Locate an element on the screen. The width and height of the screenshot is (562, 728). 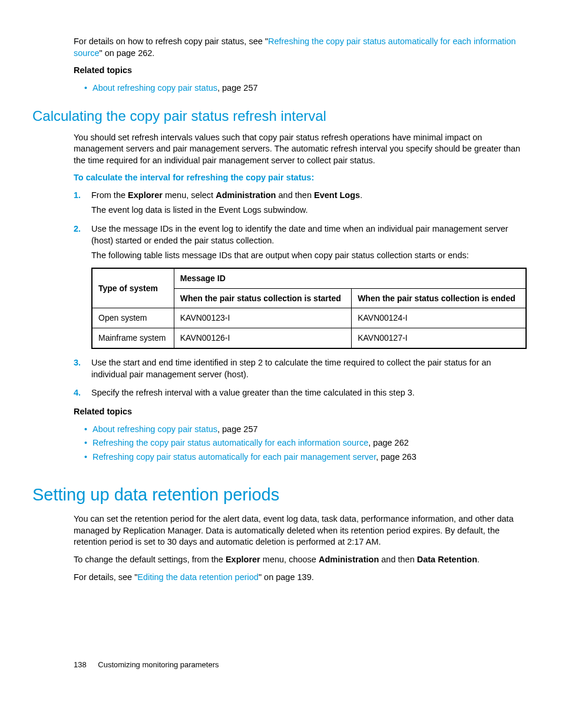
link-tail: , page 262 is located at coordinates (389, 443).